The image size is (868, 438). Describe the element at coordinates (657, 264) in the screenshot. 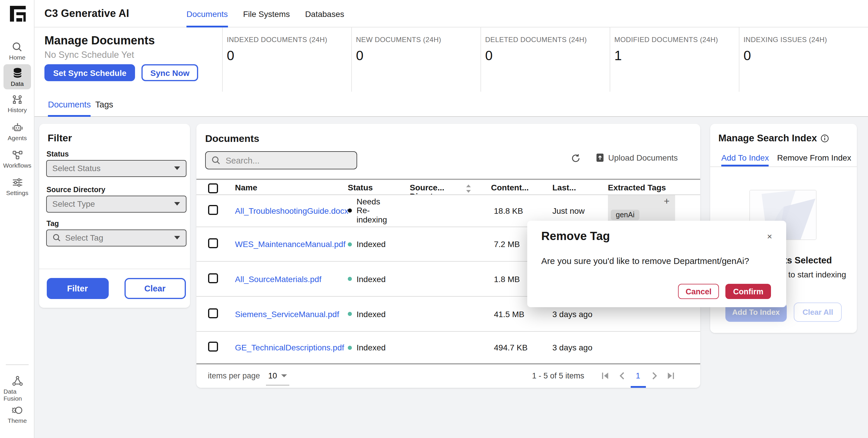

I see `remove-tag-modal: Remove Tag × Are you sure you'd like to …` at that location.